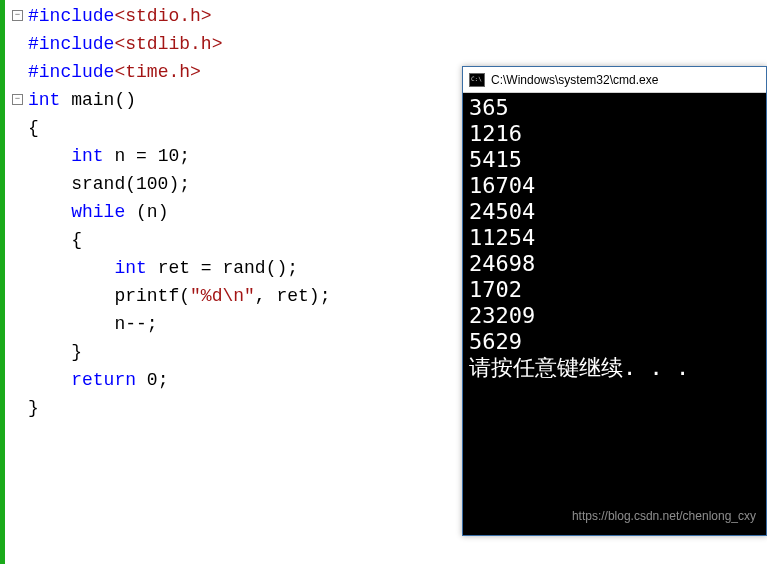  I want to click on cmd-title: C:\Windows\system32\cmd.exe, so click(574, 80).